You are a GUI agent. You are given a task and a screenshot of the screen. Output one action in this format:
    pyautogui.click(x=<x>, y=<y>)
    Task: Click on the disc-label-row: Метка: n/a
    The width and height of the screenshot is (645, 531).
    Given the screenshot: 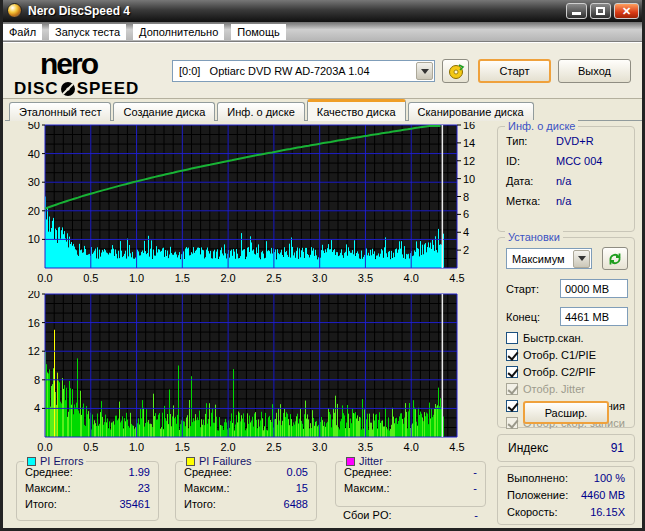 What is the action you would take?
    pyautogui.click(x=566, y=201)
    